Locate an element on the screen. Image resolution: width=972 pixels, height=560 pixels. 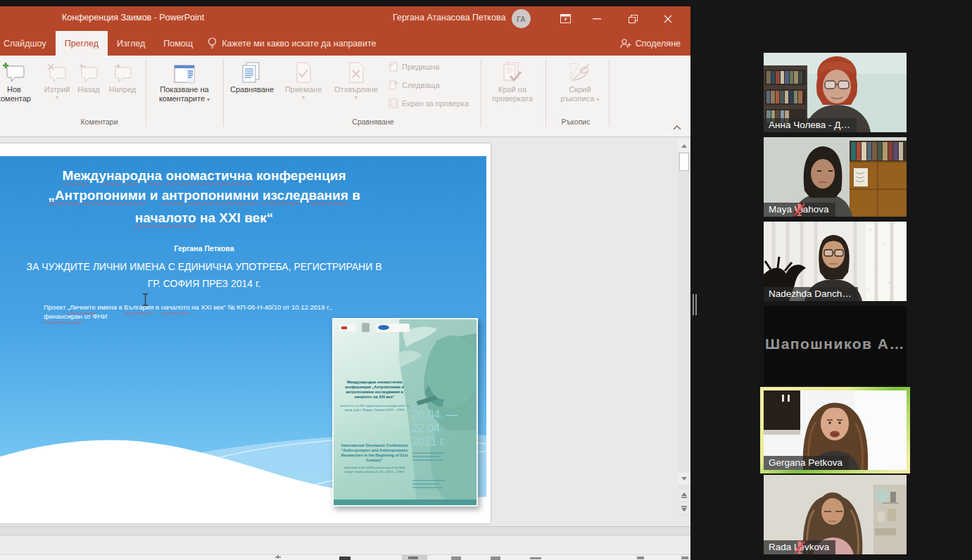
compare-button: Сравняване is located at coordinates (252, 77).